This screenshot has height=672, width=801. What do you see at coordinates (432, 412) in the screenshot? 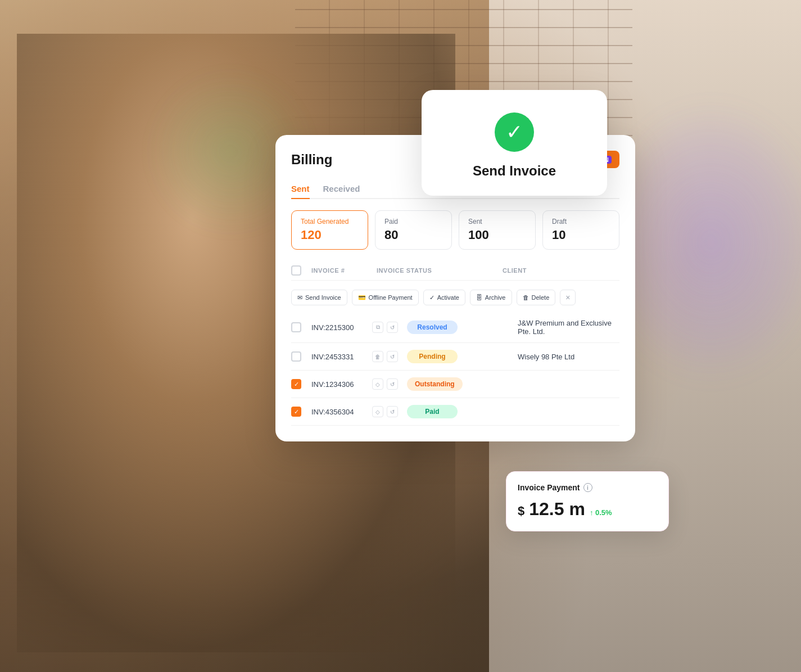
I see `status-badge-4: Paid` at bounding box center [432, 412].